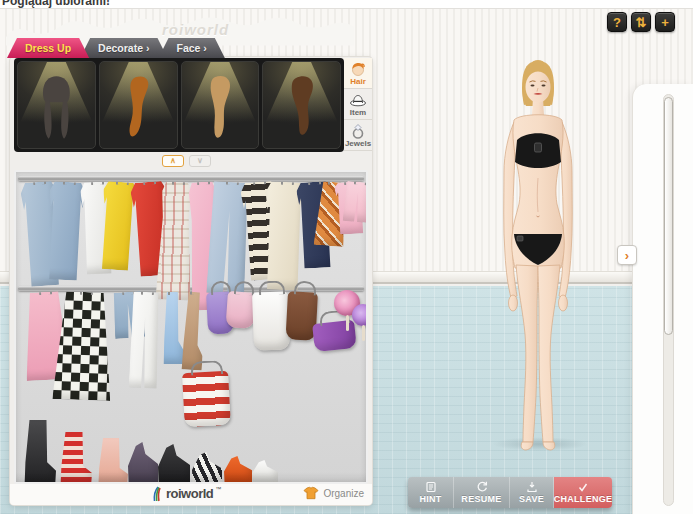 The height and width of the screenshot is (514, 693). I want to click on scrollbar-thumb, so click(668, 216).